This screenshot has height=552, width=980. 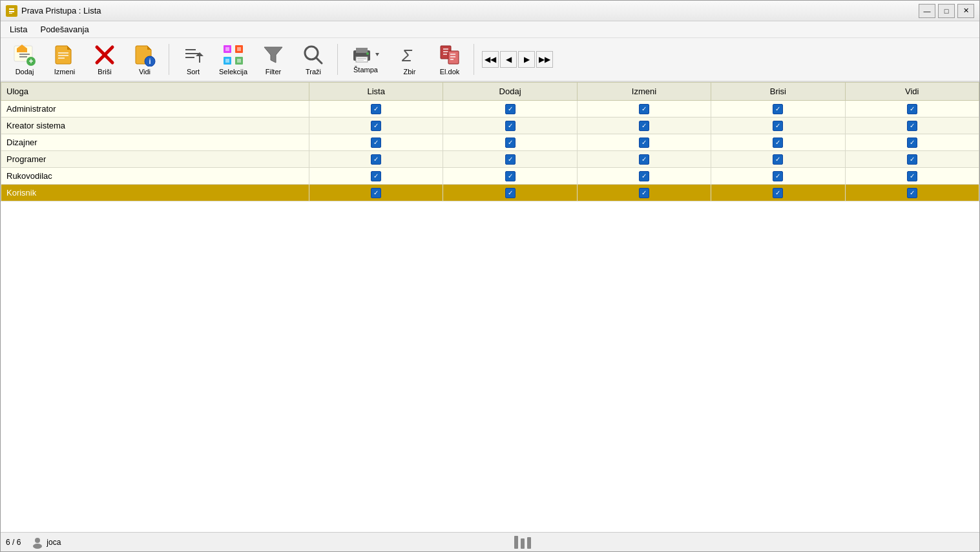 What do you see at coordinates (193, 59) in the screenshot?
I see `sort-button: Sort` at bounding box center [193, 59].